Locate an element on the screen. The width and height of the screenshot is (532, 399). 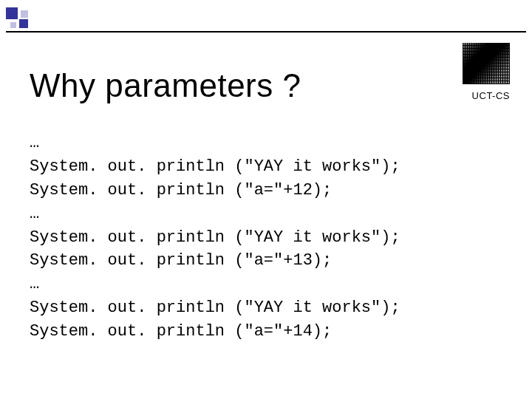
horizontal-rule is located at coordinates (266, 32).